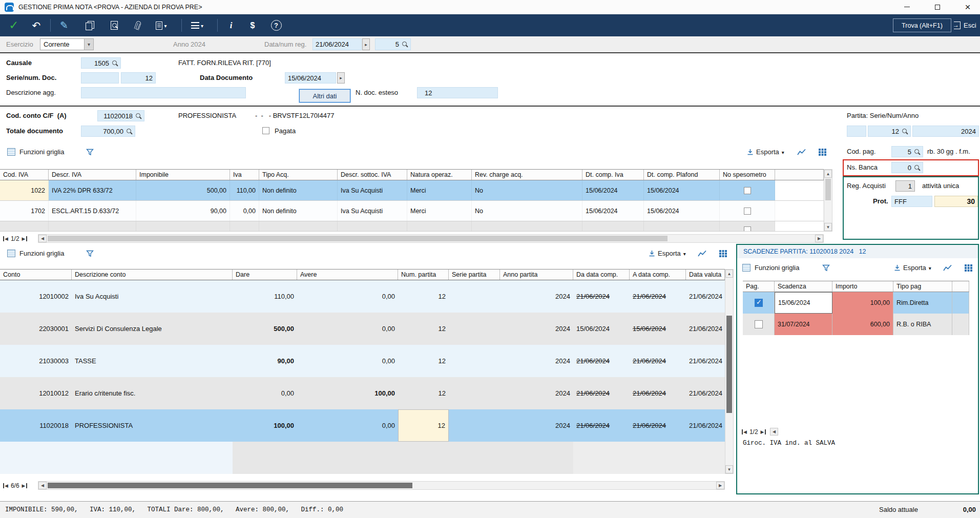 Image resolution: width=980 pixels, height=518 pixels. What do you see at coordinates (92, 211) in the screenshot?
I see `cell-descr-iva: ESCL.ART.15 D.633/72` at bounding box center [92, 211].